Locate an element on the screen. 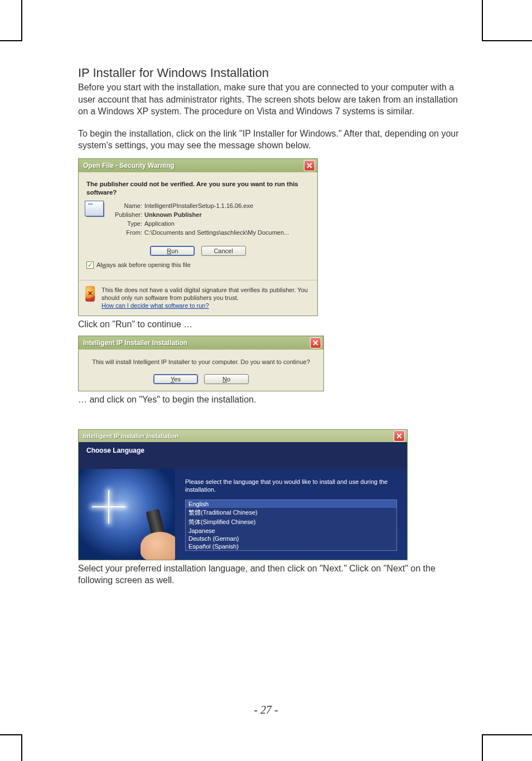 The image size is (532, 761). application-icon is located at coordinates (95, 210).